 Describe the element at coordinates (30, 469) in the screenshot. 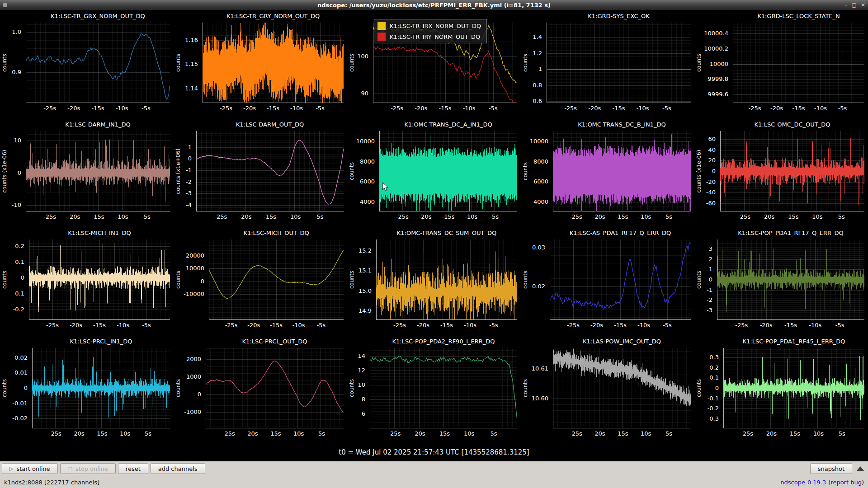

I see `start-online-button: ▷ start online` at that location.